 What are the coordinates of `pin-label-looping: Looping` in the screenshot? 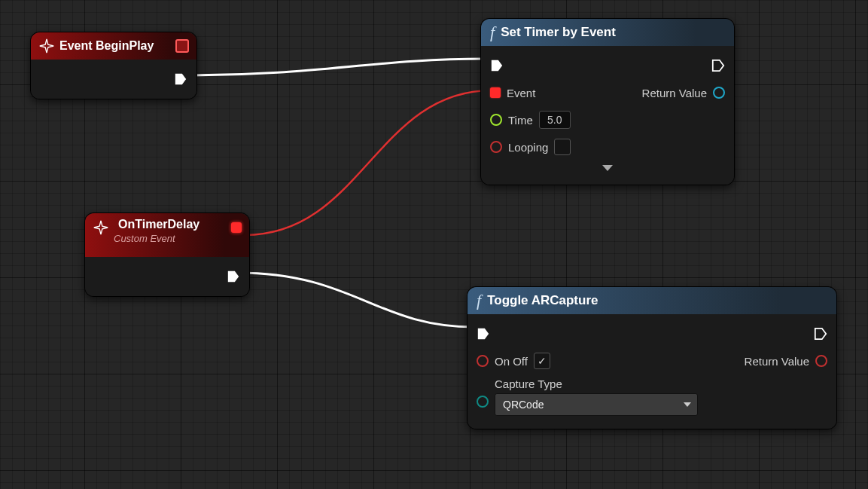 It's located at (528, 148).